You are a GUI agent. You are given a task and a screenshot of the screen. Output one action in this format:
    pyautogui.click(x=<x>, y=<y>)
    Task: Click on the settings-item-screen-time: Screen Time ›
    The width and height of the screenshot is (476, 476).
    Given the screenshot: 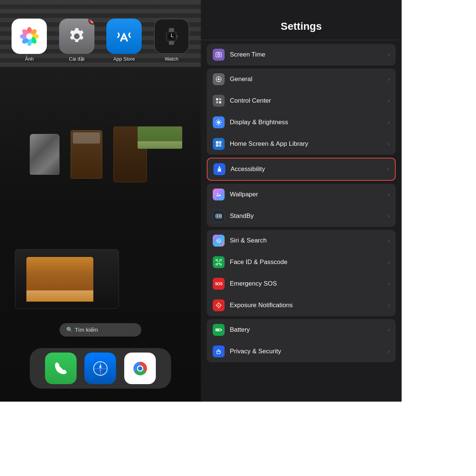 What is the action you would take?
    pyautogui.click(x=301, y=55)
    